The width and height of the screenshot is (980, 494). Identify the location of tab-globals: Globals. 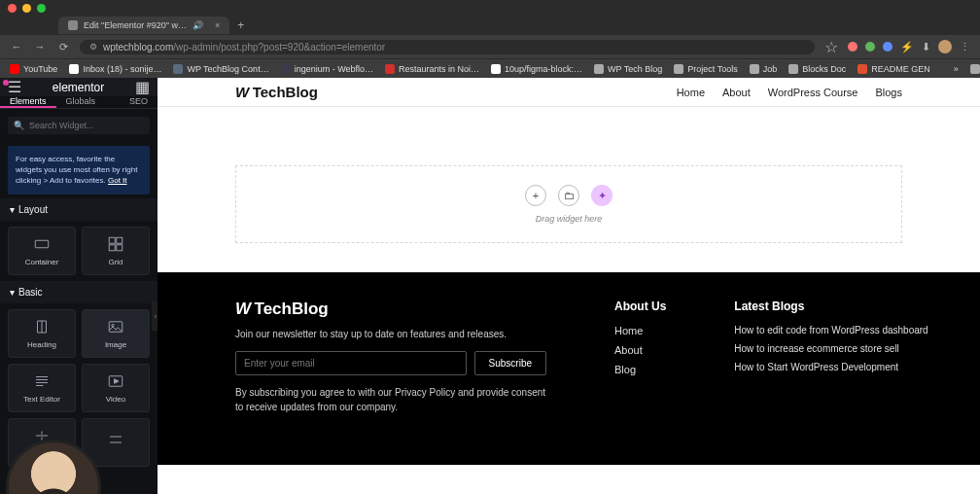
(82, 102).